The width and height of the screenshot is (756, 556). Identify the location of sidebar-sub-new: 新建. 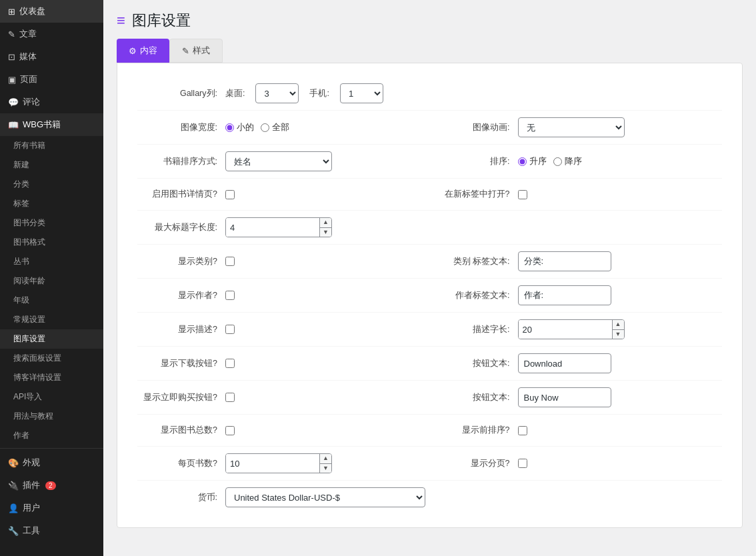
(52, 165).